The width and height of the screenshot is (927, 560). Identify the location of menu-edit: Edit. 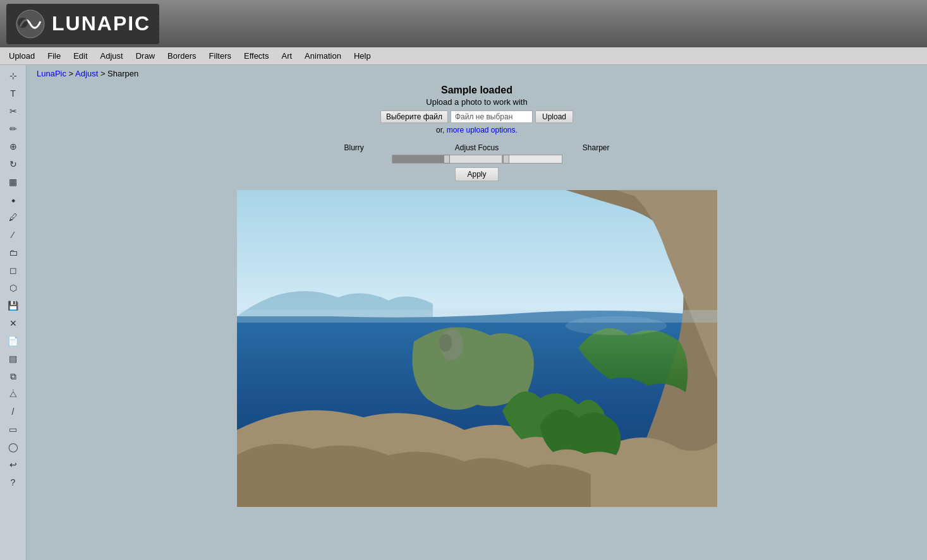
(80, 56).